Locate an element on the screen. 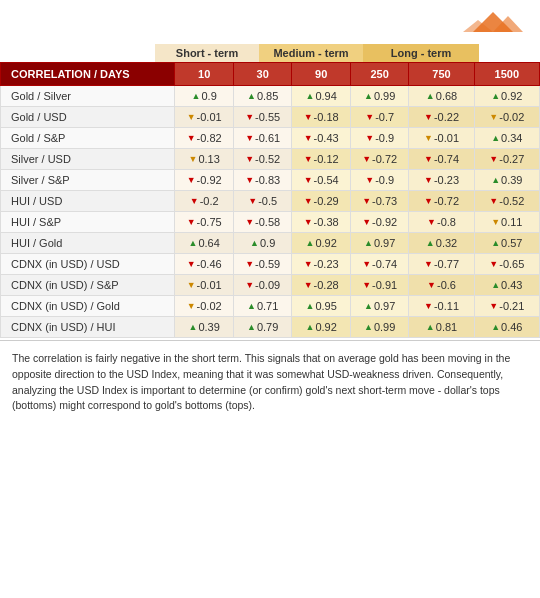 Image resolution: width=540 pixels, height=598 pixels. data-cell: ▲0.34 is located at coordinates (506, 138).